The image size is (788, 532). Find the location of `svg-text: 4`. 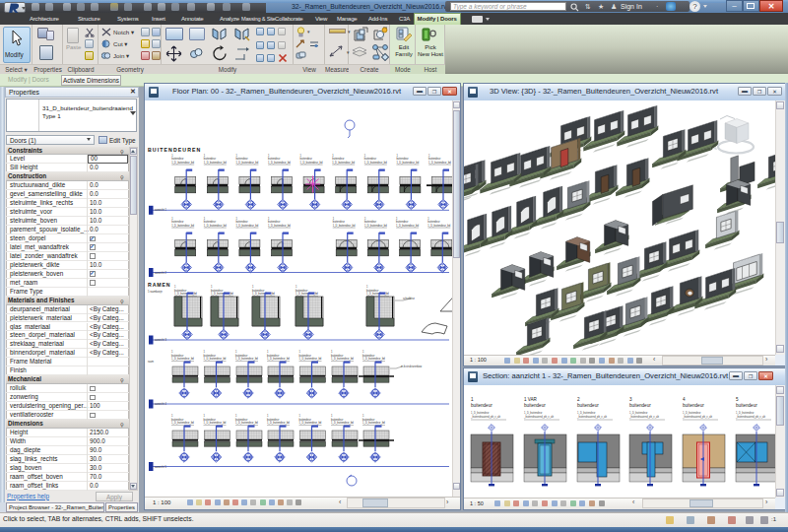

svg-text: 4 is located at coordinates (684, 400).